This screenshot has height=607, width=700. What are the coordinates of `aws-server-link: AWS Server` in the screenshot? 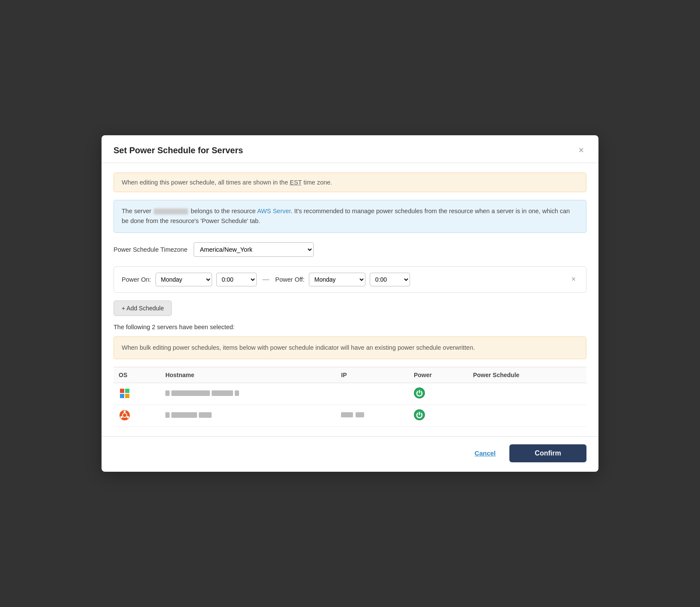 It's located at (274, 211).